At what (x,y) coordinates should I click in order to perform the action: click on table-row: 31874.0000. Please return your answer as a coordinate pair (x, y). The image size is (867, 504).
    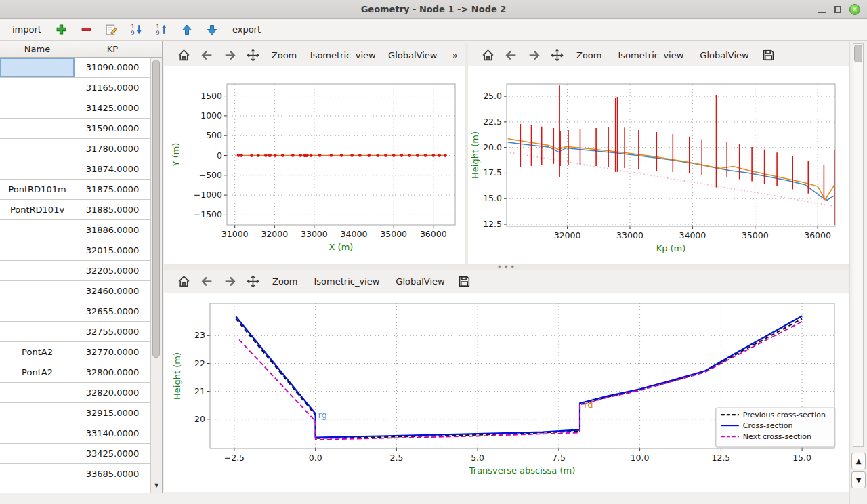
    Looking at the image, I should click on (75, 169).